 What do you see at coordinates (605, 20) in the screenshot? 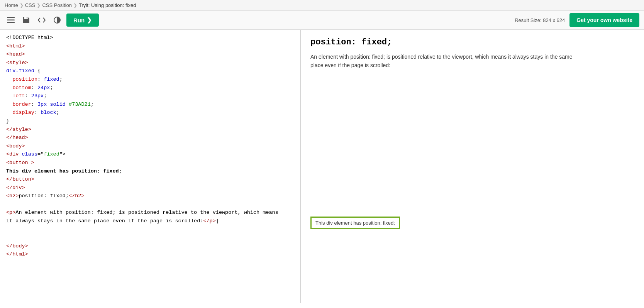
I see `get-website-button: Get your own website` at bounding box center [605, 20].